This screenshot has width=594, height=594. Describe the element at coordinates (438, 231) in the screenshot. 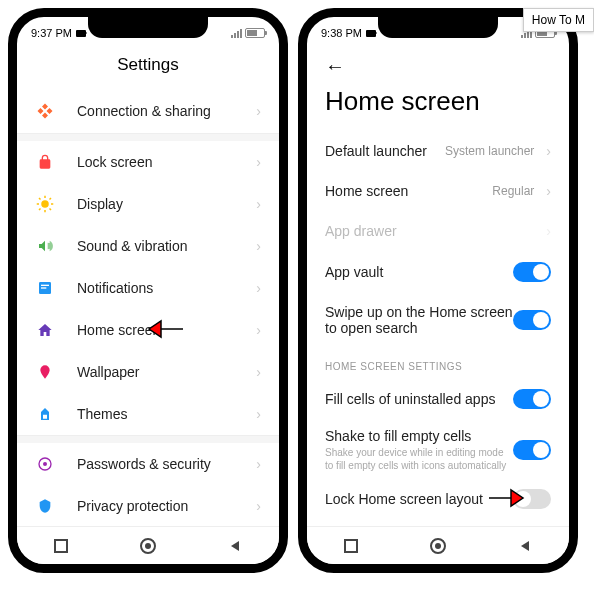

I see `row-drawer: App drawer ›` at that location.